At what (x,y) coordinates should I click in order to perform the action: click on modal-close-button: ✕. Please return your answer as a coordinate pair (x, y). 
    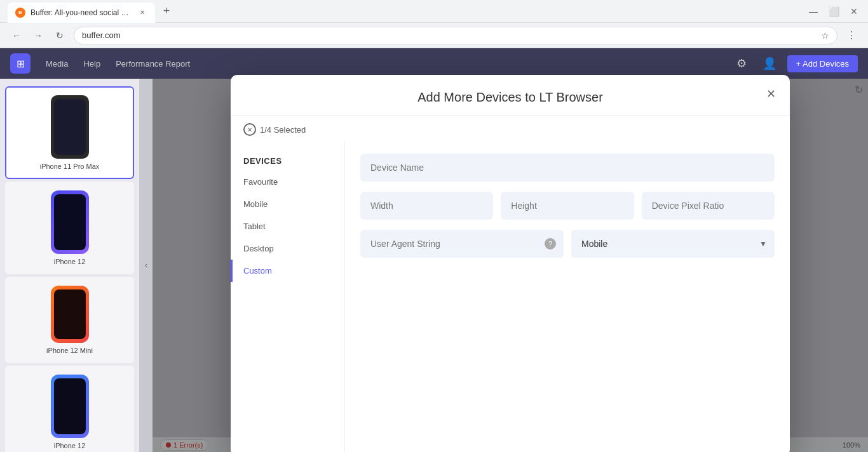
    Looking at the image, I should click on (771, 94).